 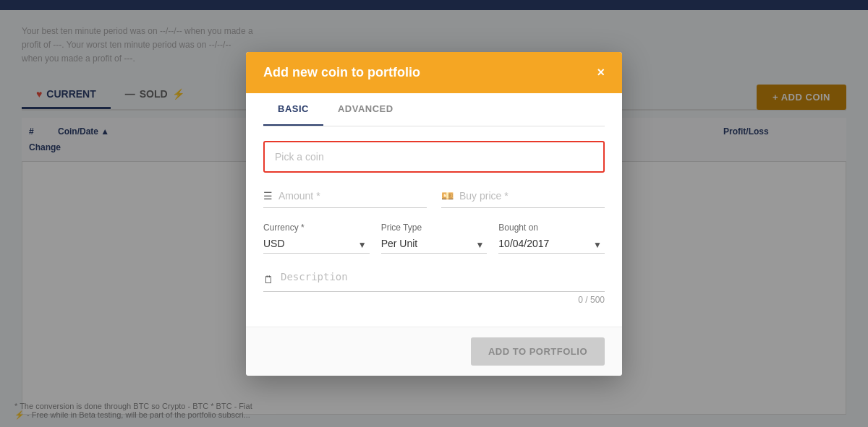 What do you see at coordinates (434, 198) in the screenshot?
I see `amount-buyprice-row: ☰ 💴` at bounding box center [434, 198].